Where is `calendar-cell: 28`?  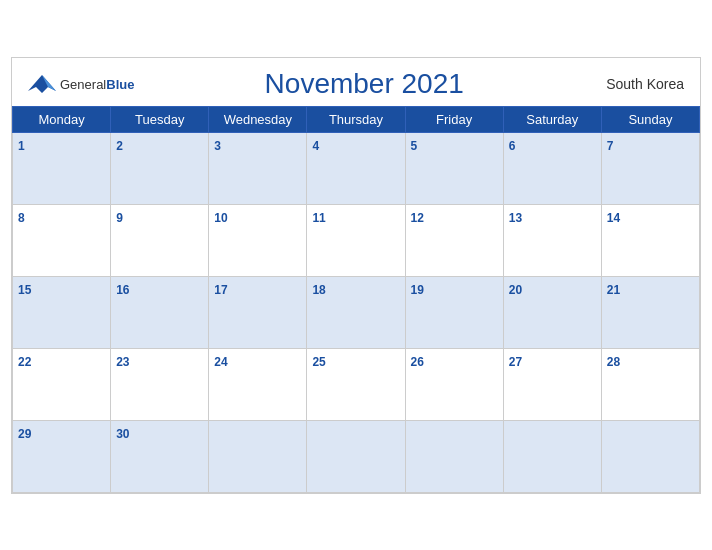
calendar-cell: 28 is located at coordinates (650, 384).